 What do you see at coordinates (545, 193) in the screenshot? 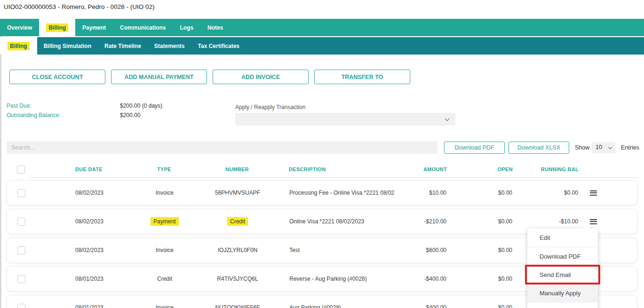
I see `cell-running-bal: $0.00` at bounding box center [545, 193].